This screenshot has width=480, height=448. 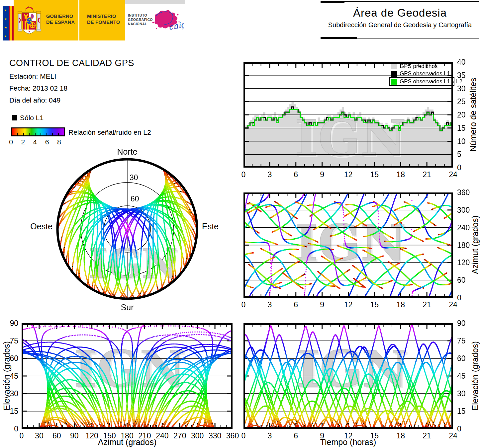 I want to click on ministerio-logo-box: MINISTERIO DE FOMENTO, so click(x=102, y=20).